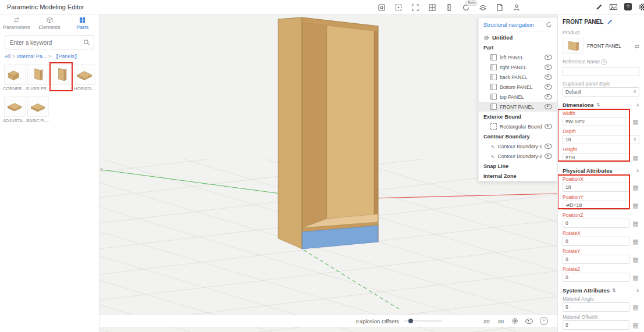  I want to click on part-label: E-VER FR..., so click(38, 88).